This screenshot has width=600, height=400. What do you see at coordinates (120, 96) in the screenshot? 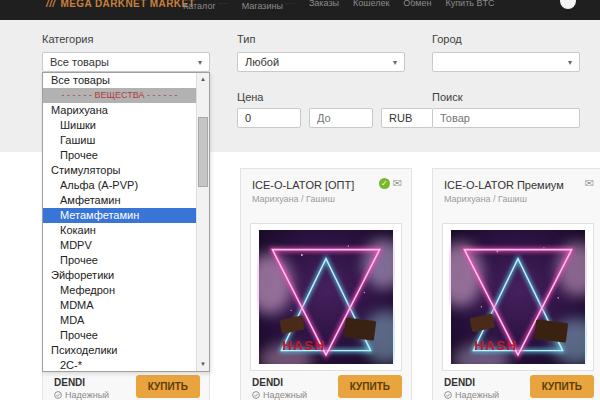
I see `category-section-header: - - - - - - ВЕЩЕСТВА - - - - - -` at bounding box center [120, 96].